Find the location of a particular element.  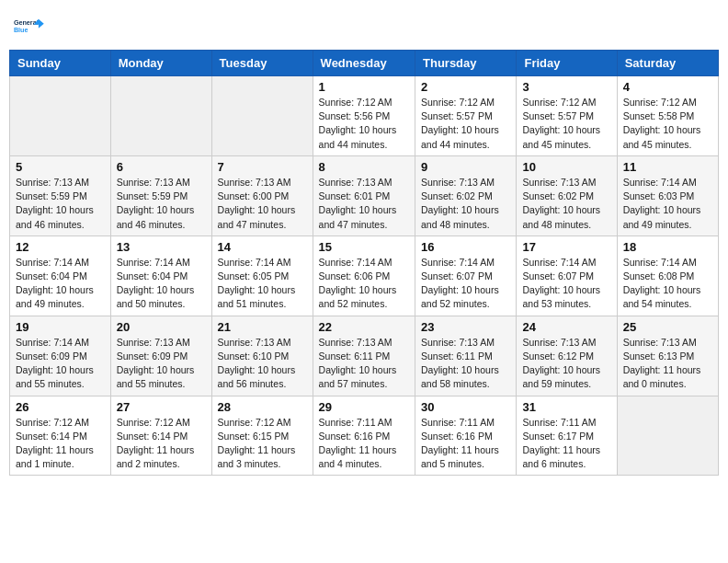

calendar-cell: 25Sunrise: 7:13 AM Sunset: 6:13 PM Dayli… is located at coordinates (667, 355).